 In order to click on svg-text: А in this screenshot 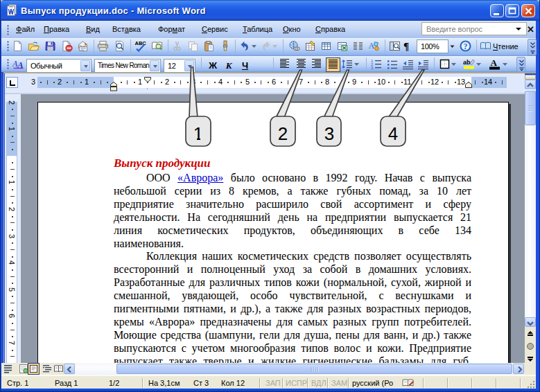, I will do `click(494, 63)`.